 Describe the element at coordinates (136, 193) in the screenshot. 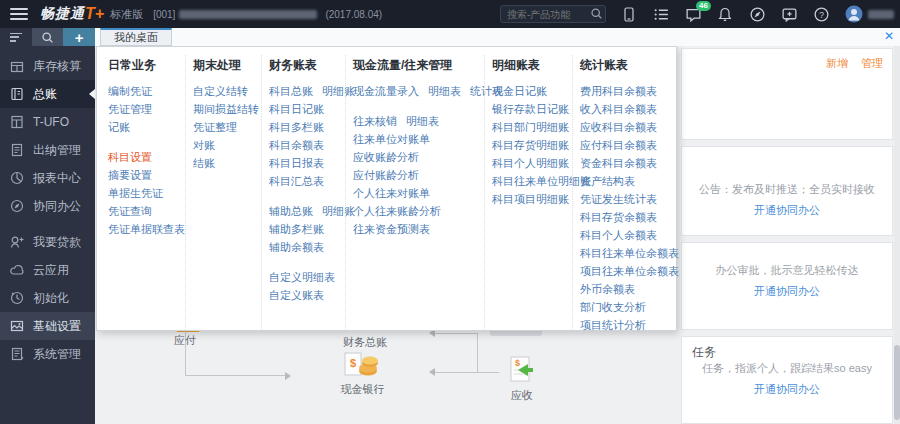

I see `menu-item: 单据生凭证` at that location.